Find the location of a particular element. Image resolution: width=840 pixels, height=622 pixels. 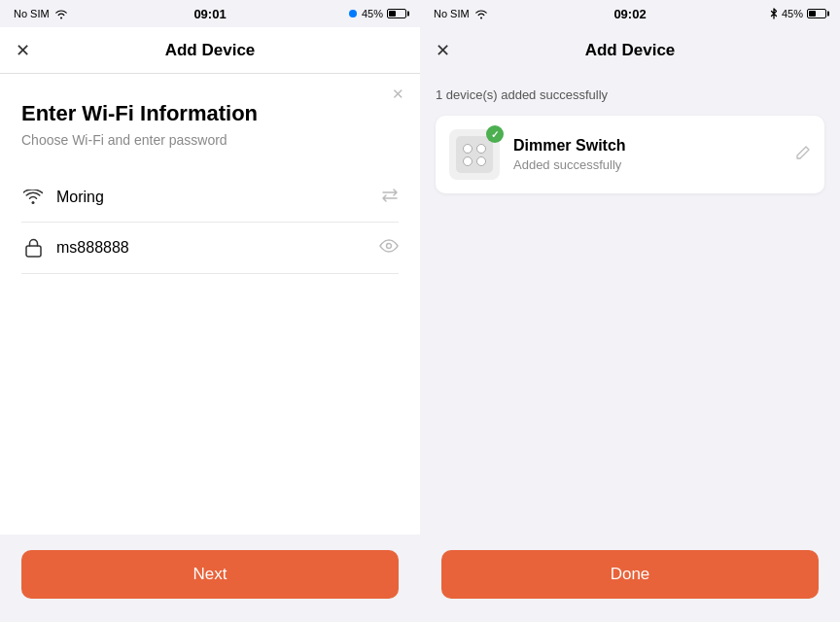

done-button: Done is located at coordinates (630, 574).